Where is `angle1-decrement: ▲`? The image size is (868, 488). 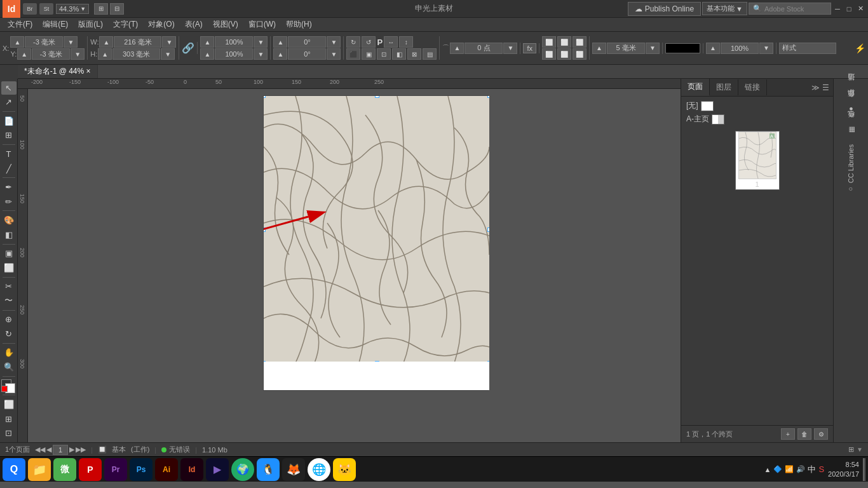
angle1-decrement: ▲ is located at coordinates (280, 42).